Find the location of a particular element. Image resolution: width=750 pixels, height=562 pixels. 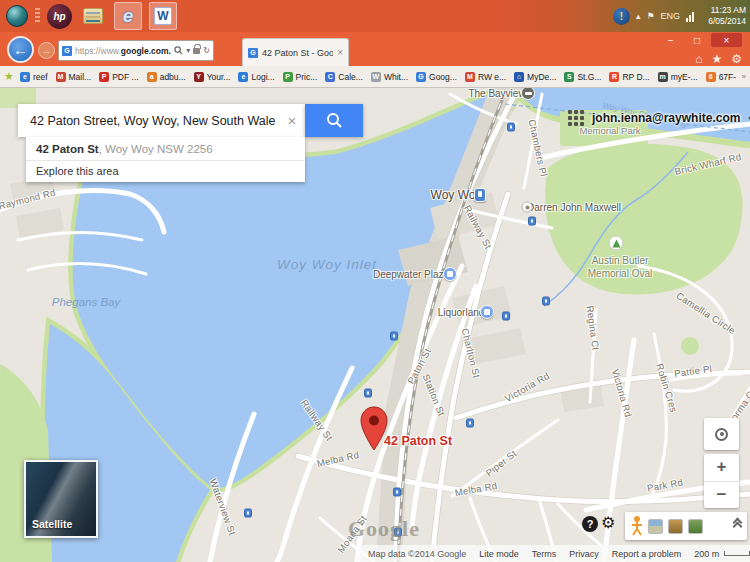

clear-search-icon: × is located at coordinates (292, 120).